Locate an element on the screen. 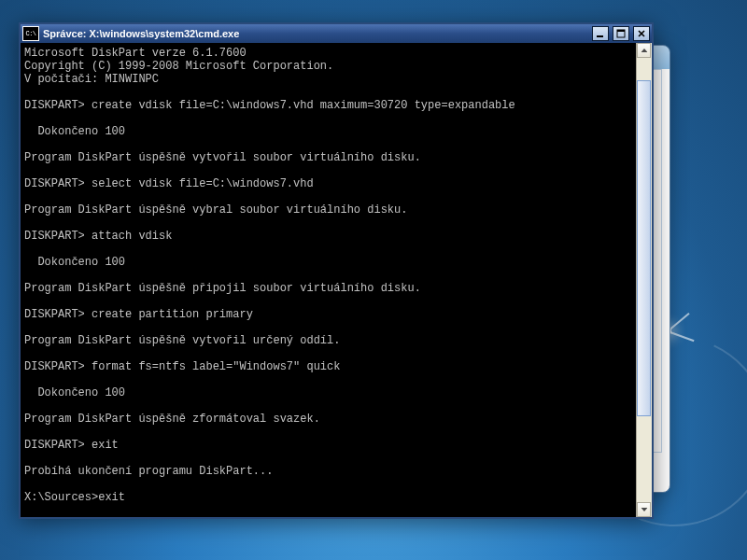 The height and width of the screenshot is (560, 747). minimize-button is located at coordinates (600, 34).